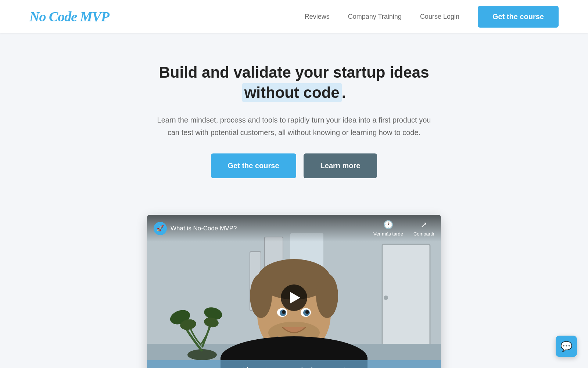 The width and height of the screenshot is (588, 368). Describe the element at coordinates (69, 17) in the screenshot. I see `logo: No Code MVP` at that location.